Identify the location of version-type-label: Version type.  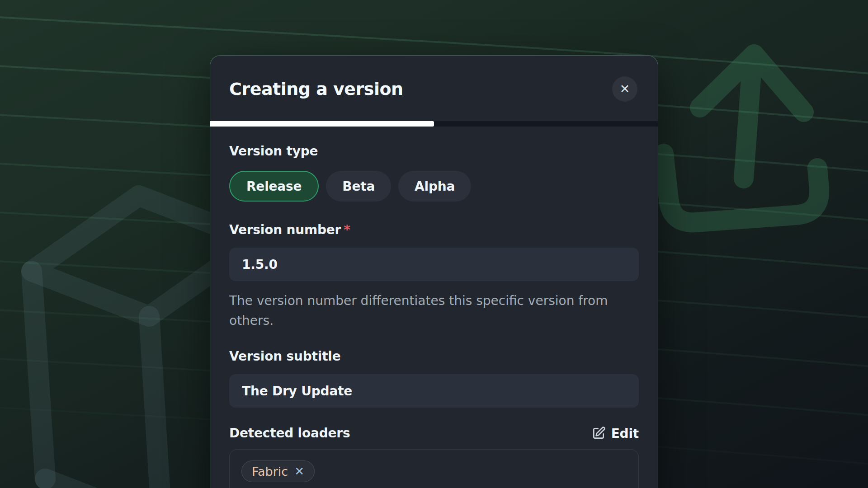
(434, 151).